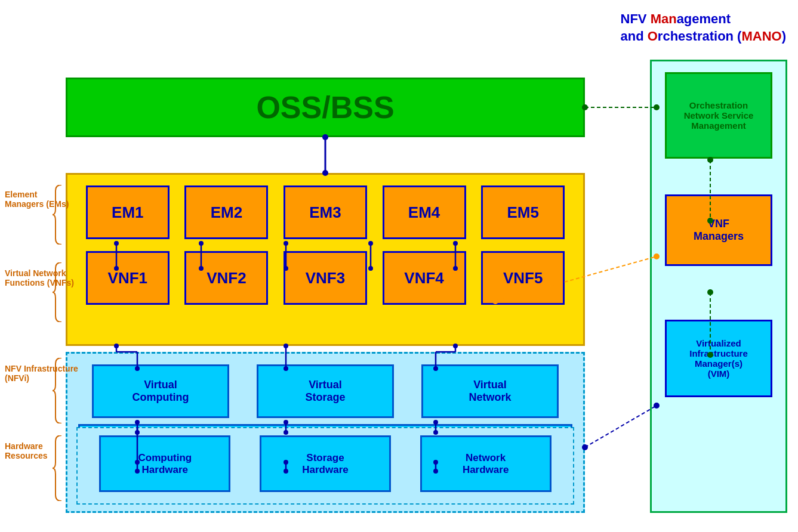 The width and height of the screenshot is (798, 532). Describe the element at coordinates (719, 116) in the screenshot. I see `orchestration-label: OrchestrationNetwork ServiceManagement` at that location.